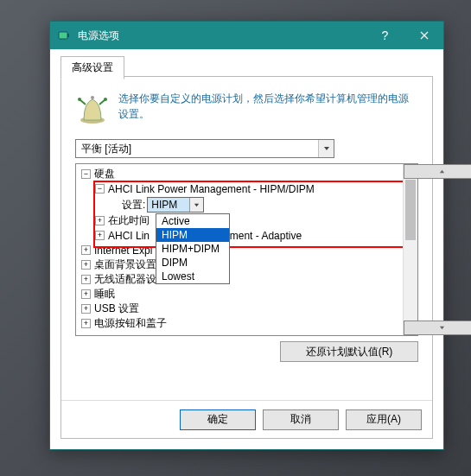  What do you see at coordinates (268, 108) in the screenshot?
I see `intro-text: 选择你要自定义的电源计划，然后选择你希望计算机管理的电源设置。` at bounding box center [268, 108].